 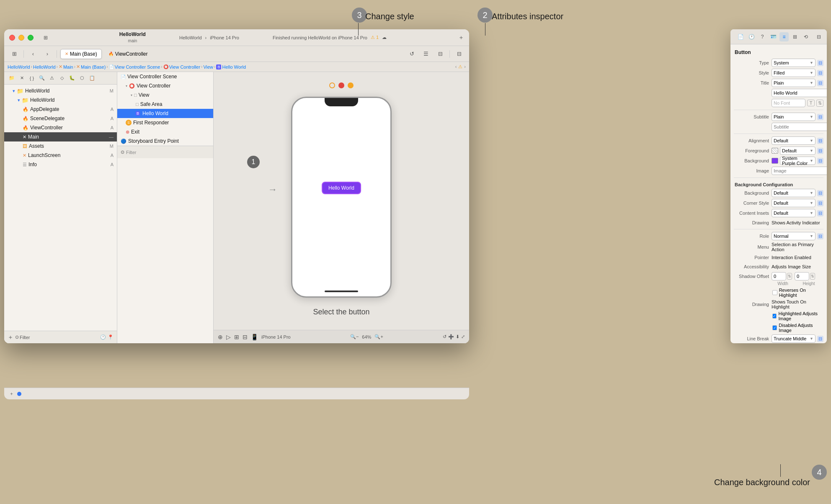 I want to click on forward-btn: ›, so click(x=47, y=54).